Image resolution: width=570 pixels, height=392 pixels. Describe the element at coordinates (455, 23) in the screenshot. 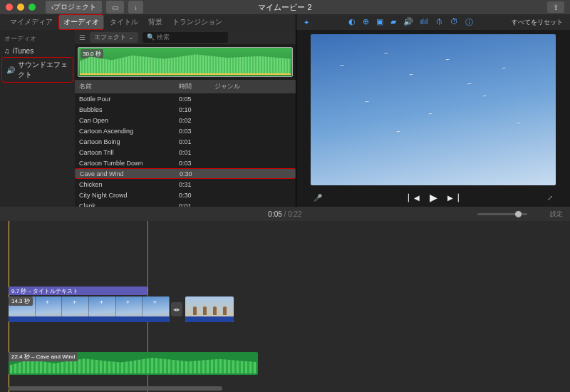

I see `speed-icon: ⏱` at that location.